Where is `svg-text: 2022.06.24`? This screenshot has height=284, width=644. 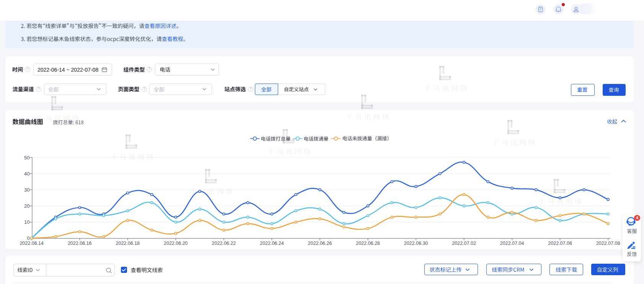
svg-text: 2022.06.24 is located at coordinates (272, 243).